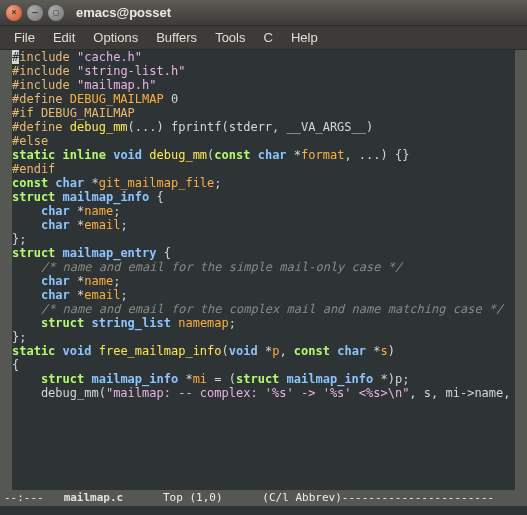 The width and height of the screenshot is (527, 515). What do you see at coordinates (262, 365) in the screenshot?
I see `code-line: {` at bounding box center [262, 365].